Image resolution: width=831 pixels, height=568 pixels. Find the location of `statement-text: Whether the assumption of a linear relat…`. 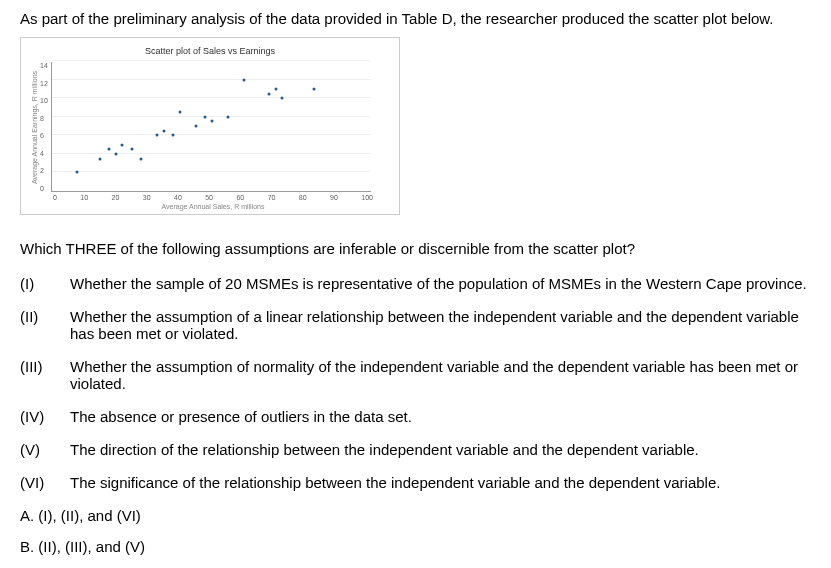

statement-text: Whether the assumption of a linear relat… is located at coordinates (440, 325).